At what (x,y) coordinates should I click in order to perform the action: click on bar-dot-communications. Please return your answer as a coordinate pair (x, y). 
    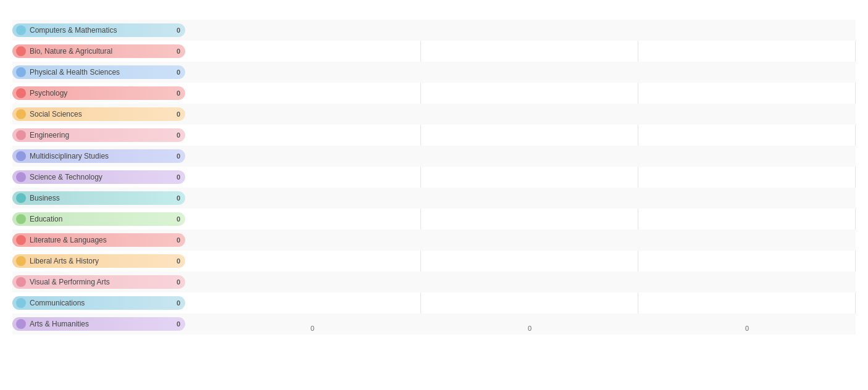
    Looking at the image, I should click on (21, 303).